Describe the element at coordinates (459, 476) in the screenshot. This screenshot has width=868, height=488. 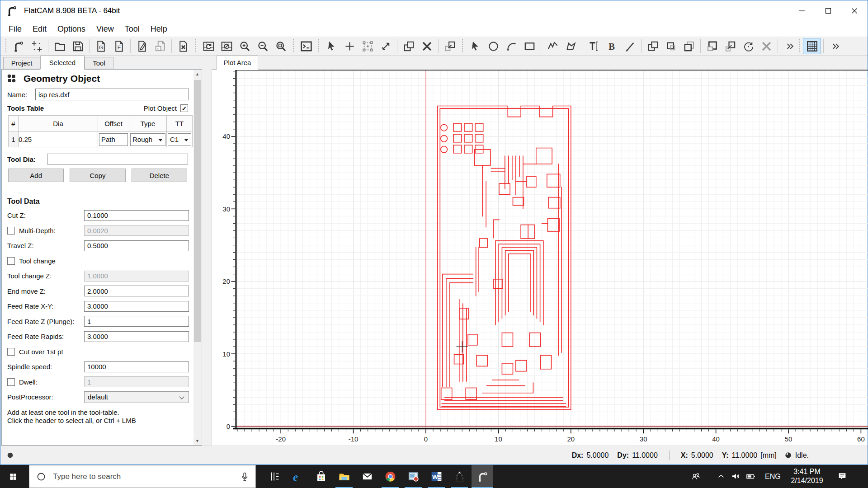
I see `taskbar-app-inkscape` at that location.